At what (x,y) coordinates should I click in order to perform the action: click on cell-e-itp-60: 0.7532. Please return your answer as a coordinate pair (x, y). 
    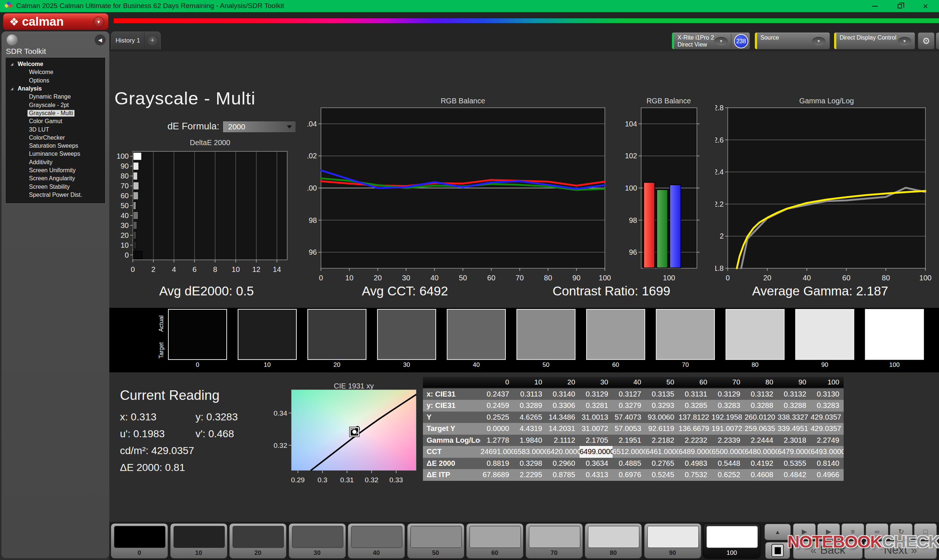
    Looking at the image, I should click on (695, 475).